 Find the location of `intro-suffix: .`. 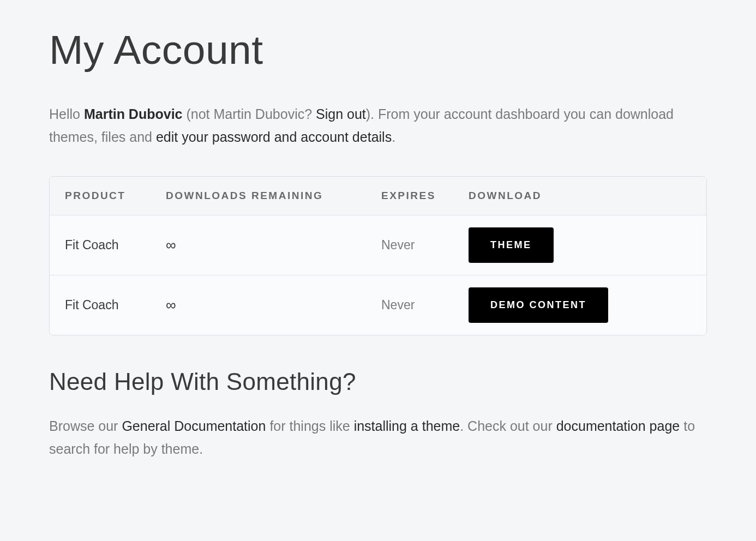

intro-suffix: . is located at coordinates (394, 137).